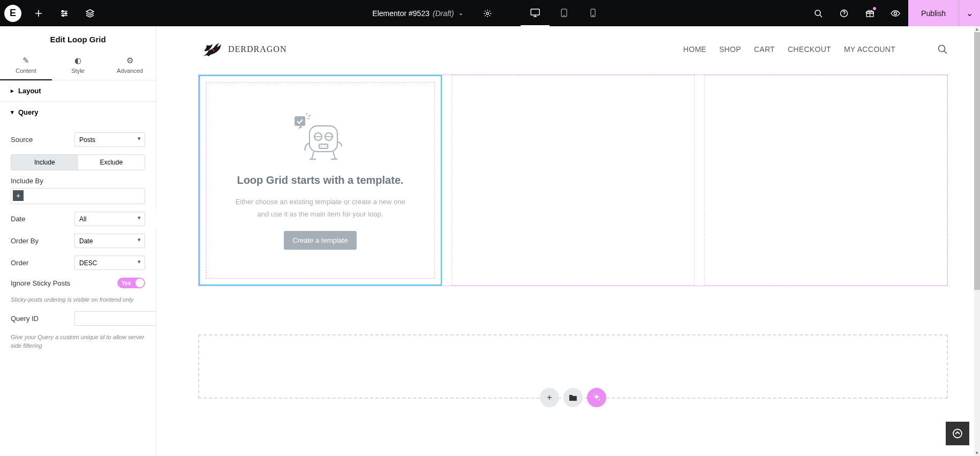 Image resolution: width=980 pixels, height=456 pixels. Describe the element at coordinates (126, 283) in the screenshot. I see `sticky-toggle-text: Yes` at that location.